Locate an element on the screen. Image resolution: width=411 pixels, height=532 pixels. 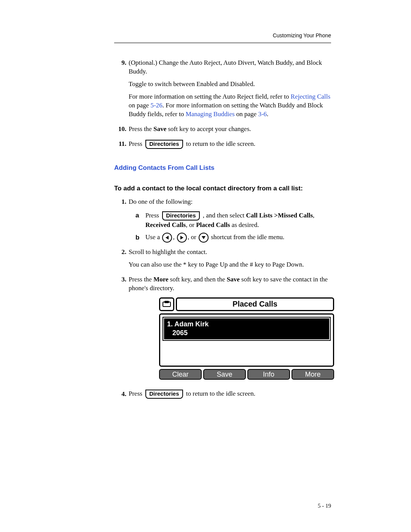
header-rule is located at coordinates (223, 43).